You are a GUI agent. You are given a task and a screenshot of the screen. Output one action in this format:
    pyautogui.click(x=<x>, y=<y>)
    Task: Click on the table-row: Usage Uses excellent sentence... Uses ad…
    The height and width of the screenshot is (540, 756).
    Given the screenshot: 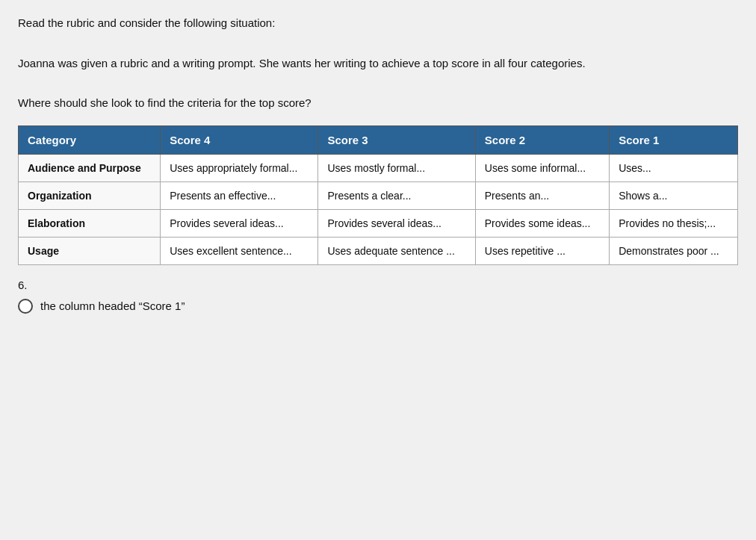 What is the action you would take?
    pyautogui.click(x=378, y=251)
    